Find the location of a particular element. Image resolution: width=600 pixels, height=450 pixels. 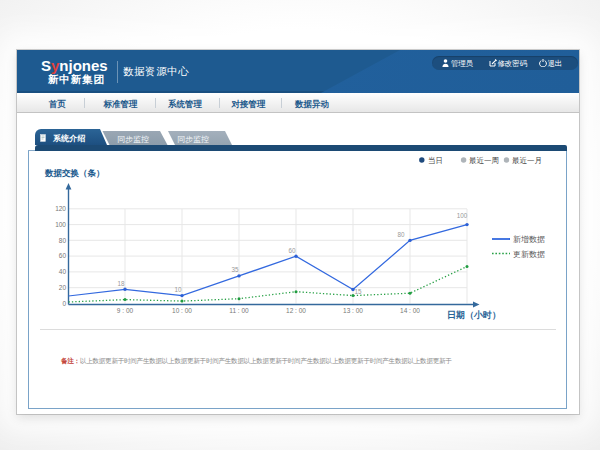

svg-text: 13 : 00 is located at coordinates (353, 310).